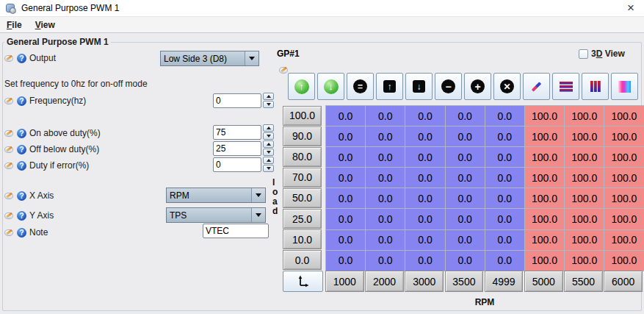 This screenshot has width=644, height=314. What do you see at coordinates (448, 87) in the screenshot?
I see `decrement-button: −` at bounding box center [448, 87].